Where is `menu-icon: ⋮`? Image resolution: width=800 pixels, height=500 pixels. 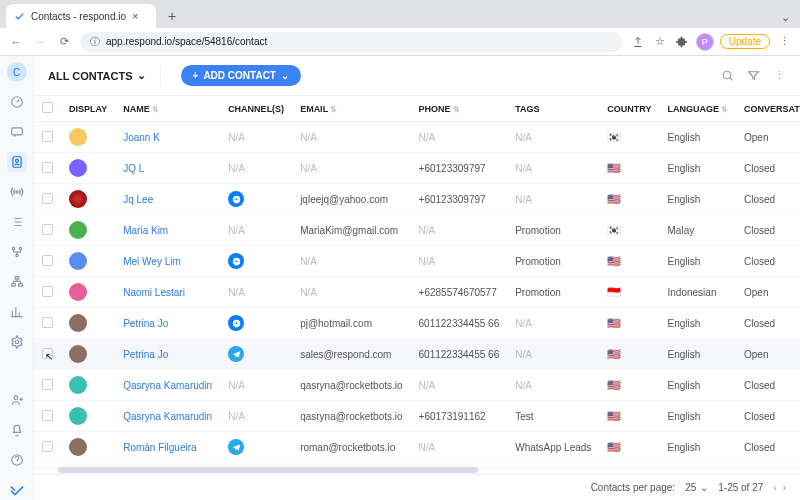 menu-icon: ⋮ is located at coordinates (784, 42).